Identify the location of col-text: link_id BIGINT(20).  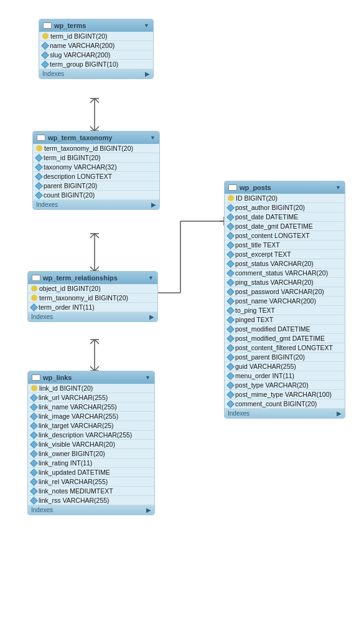
(66, 388).